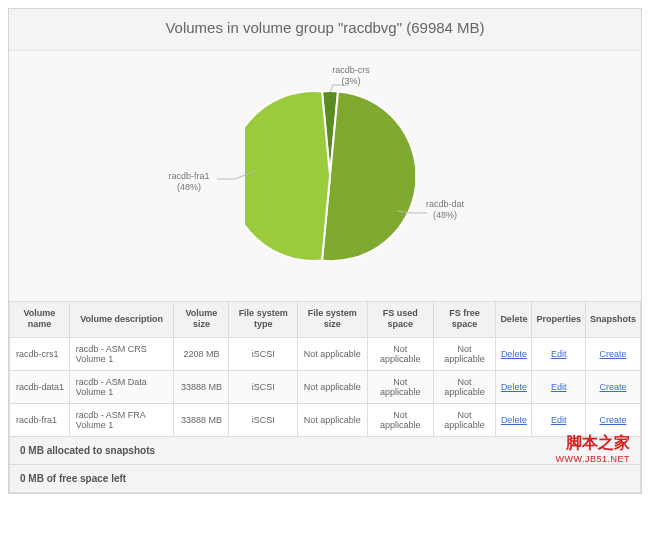 The width and height of the screenshot is (650, 548). What do you see at coordinates (325, 30) in the screenshot?
I see `panel-title: Volumes in volume group "racdbvg" (69984…` at bounding box center [325, 30].